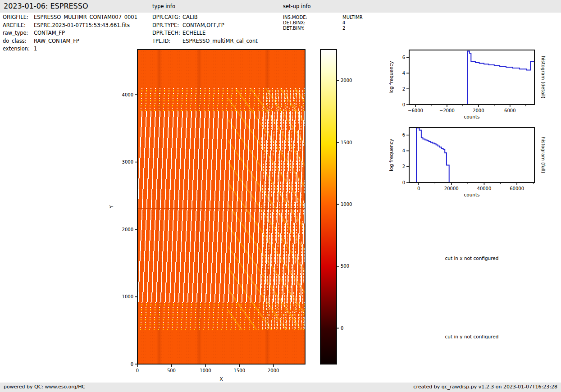 This screenshot has height=392, width=561. Describe the element at coordinates (485, 387) in the screenshot. I see `footer-created-by: created by qc_rawdisp.py v1.2.3 on 2023-…` at that location.